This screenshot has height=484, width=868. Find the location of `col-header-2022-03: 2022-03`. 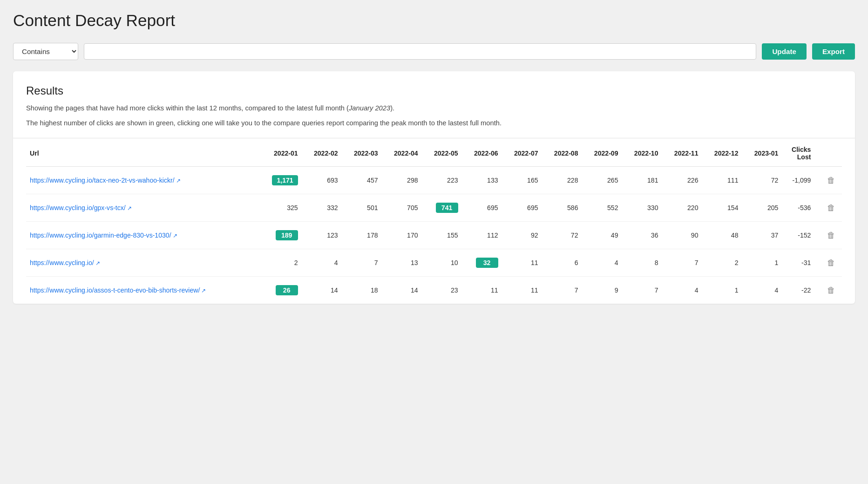

col-header-2022-03: 2022-03 is located at coordinates (362, 153).